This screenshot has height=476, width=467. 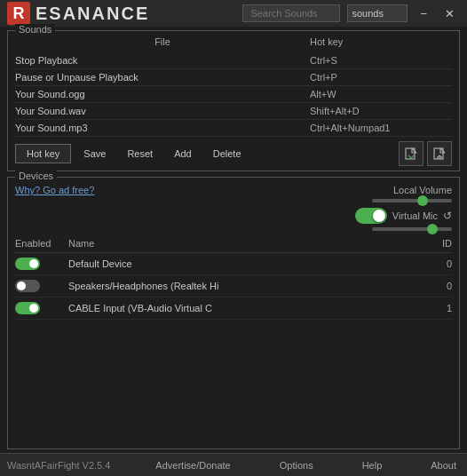 I want to click on virtual-mic-volume-row, so click(x=412, y=229).